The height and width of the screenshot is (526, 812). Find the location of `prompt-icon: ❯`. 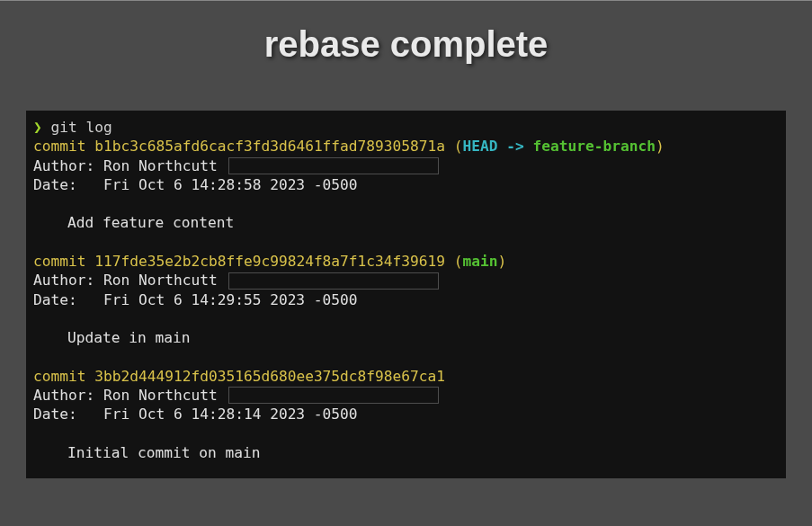

prompt-icon: ❯ is located at coordinates (38, 128).